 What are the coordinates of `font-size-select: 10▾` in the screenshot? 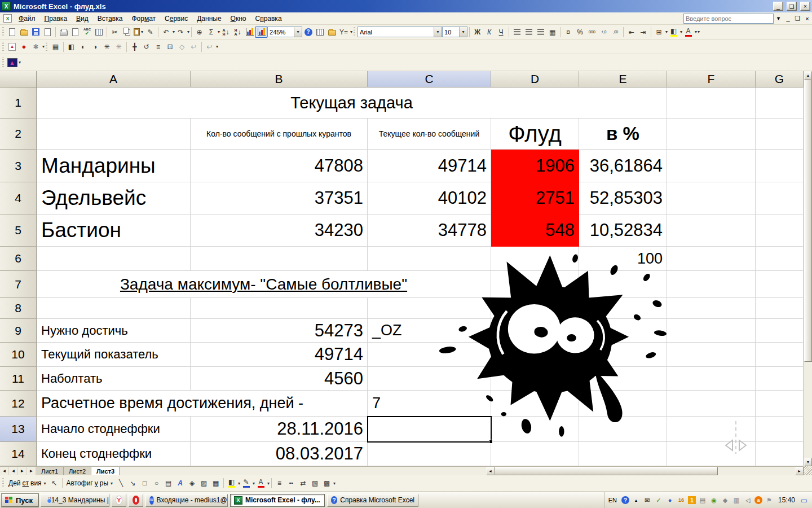 It's located at (454, 32).